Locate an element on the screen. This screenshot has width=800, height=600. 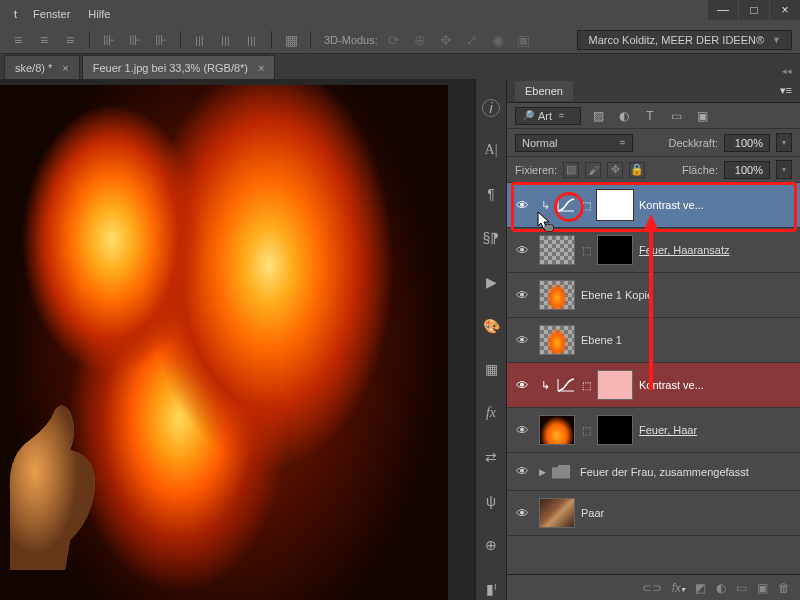
lock-all-icon: 🔒 is located at coordinates (637, 170).